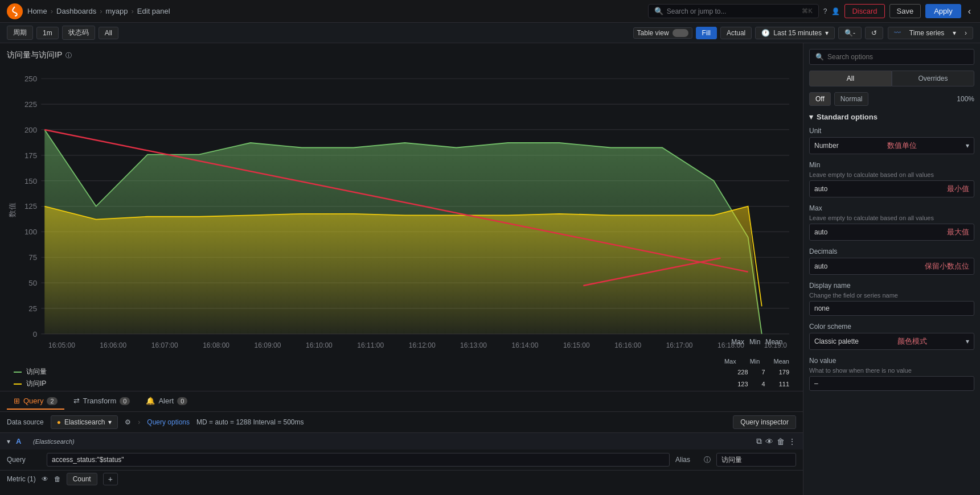  What do you see at coordinates (58, 479) in the screenshot?
I see `delete-metric-button: 🗑` at bounding box center [58, 479].